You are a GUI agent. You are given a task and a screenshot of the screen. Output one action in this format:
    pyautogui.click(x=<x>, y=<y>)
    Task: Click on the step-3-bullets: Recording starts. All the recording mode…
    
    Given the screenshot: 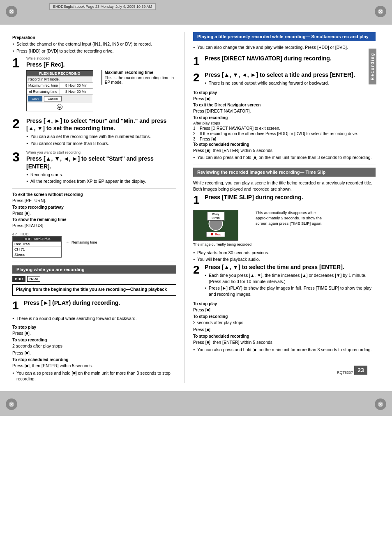 What is the action you would take?
    pyautogui.click(x=101, y=178)
    